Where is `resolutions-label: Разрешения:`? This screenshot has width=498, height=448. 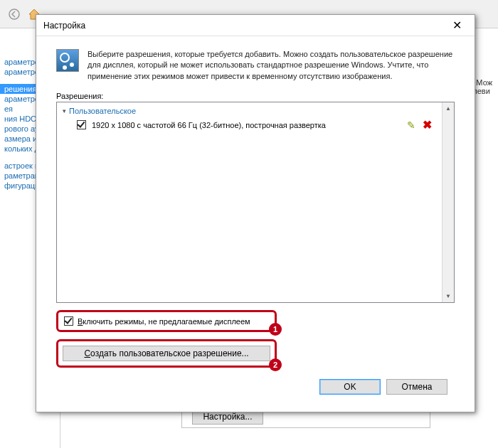 resolutions-label: Разрешения: is located at coordinates (255, 96).